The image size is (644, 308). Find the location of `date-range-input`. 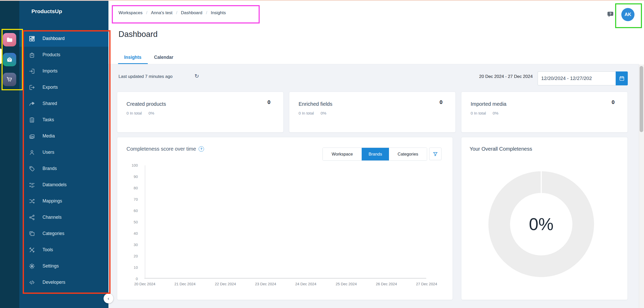

date-range-input is located at coordinates (577, 78).